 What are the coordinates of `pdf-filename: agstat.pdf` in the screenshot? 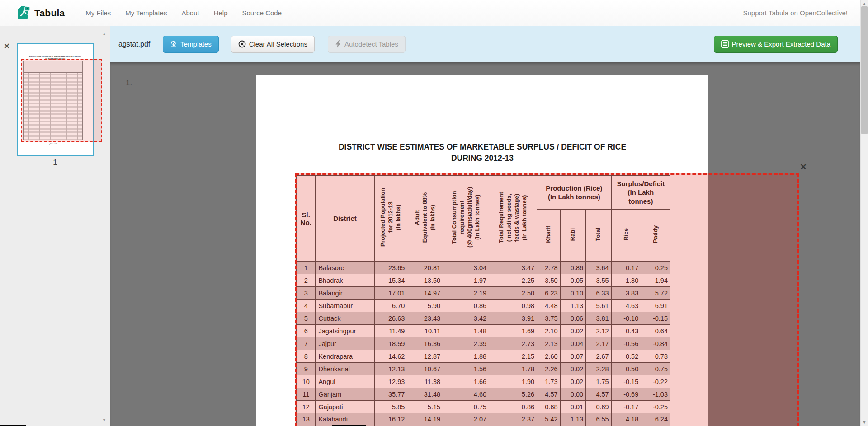 It's located at (134, 44).